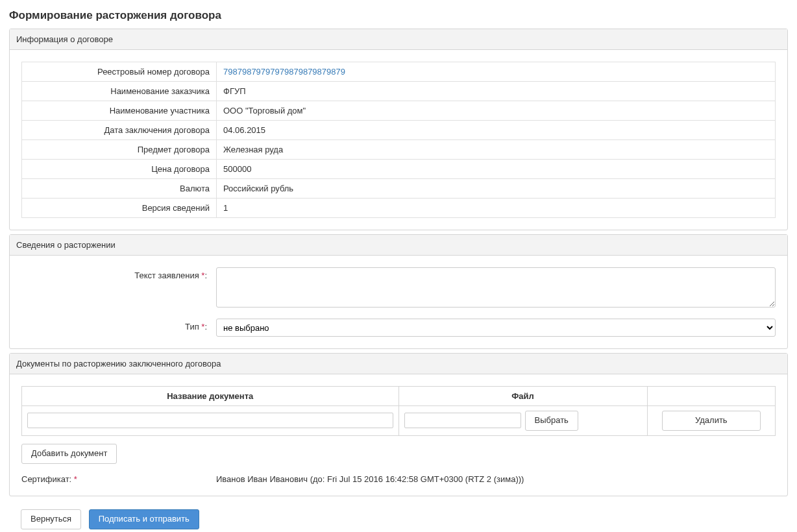 The width and height of the screenshot is (797, 532). I want to click on delete-doc-button: Удалить, so click(711, 420).